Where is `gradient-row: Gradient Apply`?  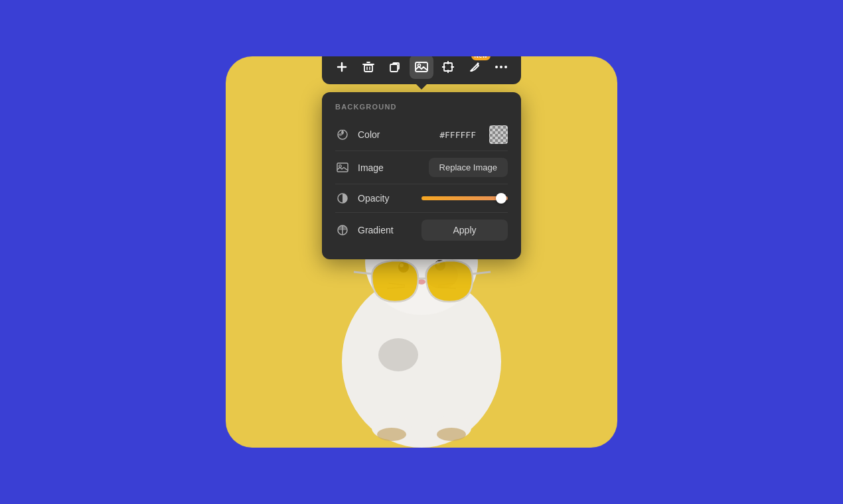 gradient-row: Gradient Apply is located at coordinates (422, 230).